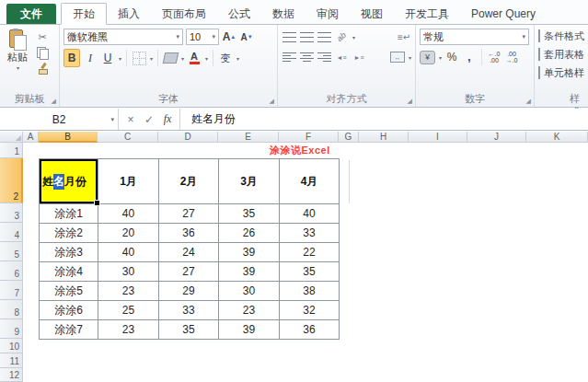 Image resolution: width=588 pixels, height=382 pixels. I want to click on formula-input: 姓名月份, so click(385, 120).